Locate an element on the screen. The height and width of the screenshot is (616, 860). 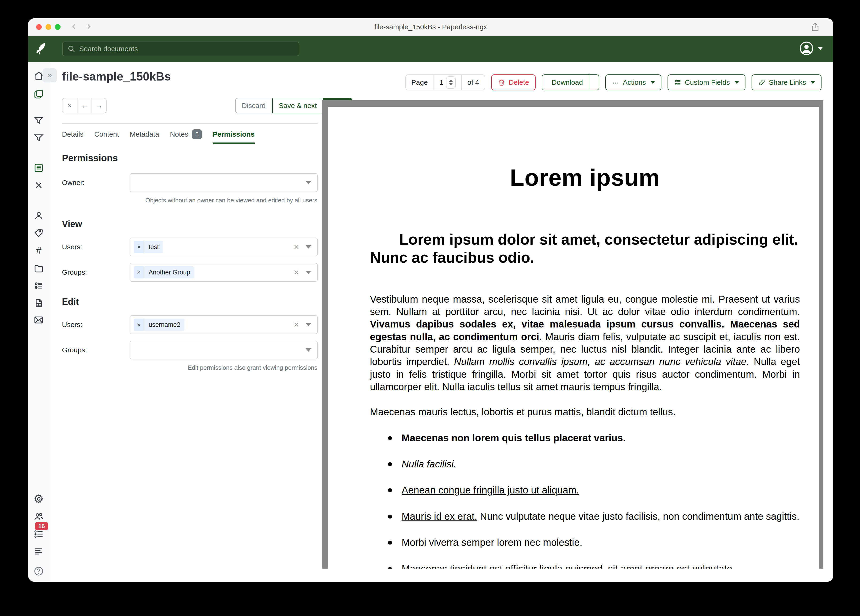
doc-heading-1: Lorem ipsum is located at coordinates (585, 178).